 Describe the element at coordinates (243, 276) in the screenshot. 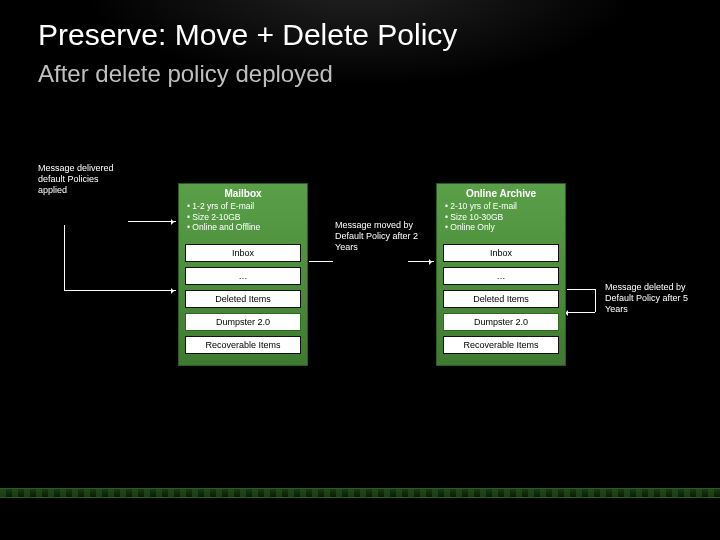

I see `mailbox-row-ellipsis: …` at that location.